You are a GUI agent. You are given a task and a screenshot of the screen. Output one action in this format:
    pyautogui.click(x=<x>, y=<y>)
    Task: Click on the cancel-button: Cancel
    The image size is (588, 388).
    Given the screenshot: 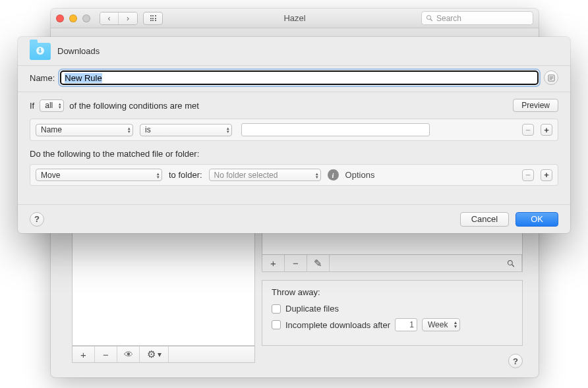 What is the action you would take?
    pyautogui.click(x=485, y=219)
    